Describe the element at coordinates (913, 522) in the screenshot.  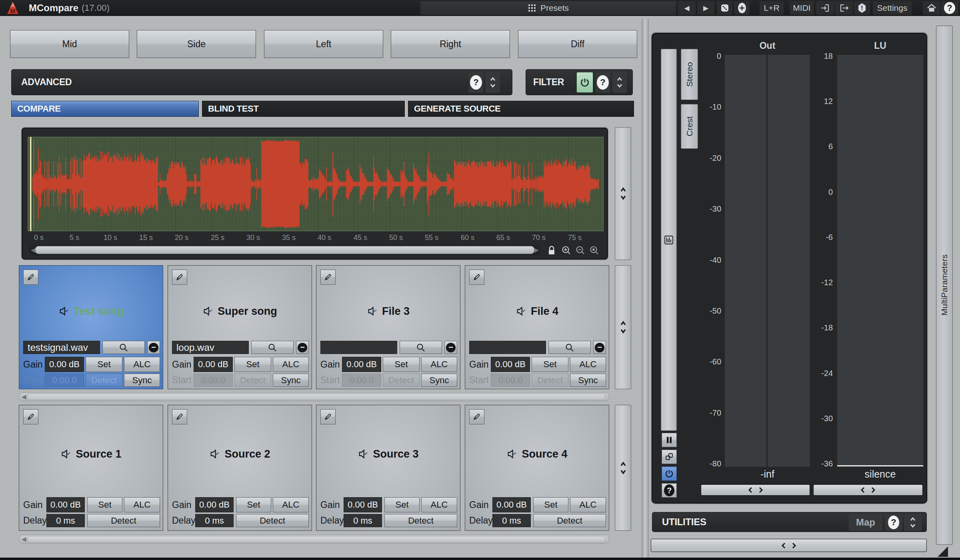
I see `utilities-collapse-button` at that location.